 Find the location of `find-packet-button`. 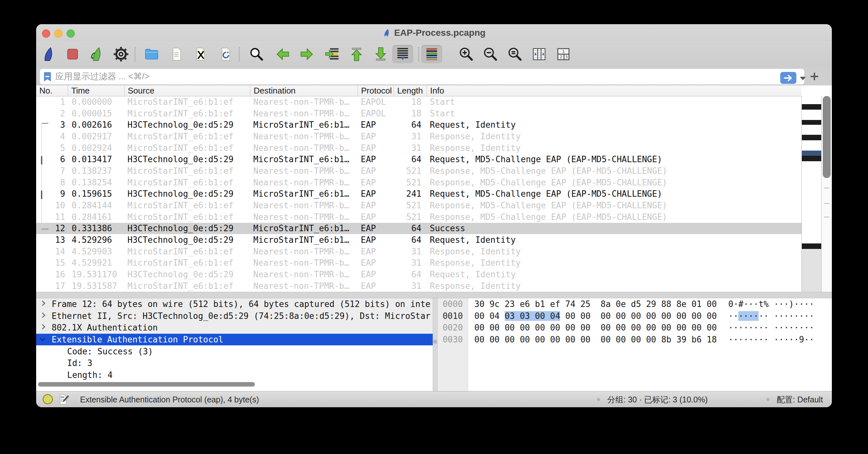

find-packet-button is located at coordinates (257, 54).